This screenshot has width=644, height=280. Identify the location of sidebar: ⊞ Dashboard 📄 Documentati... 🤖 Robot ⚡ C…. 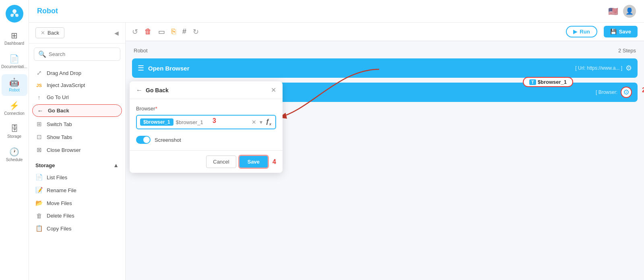
(14, 140).